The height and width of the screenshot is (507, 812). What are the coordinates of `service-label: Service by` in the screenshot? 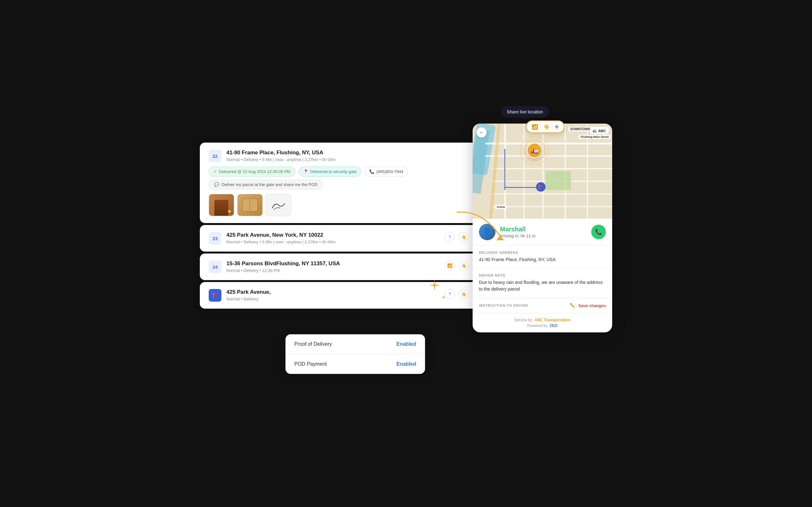 It's located at (523, 320).